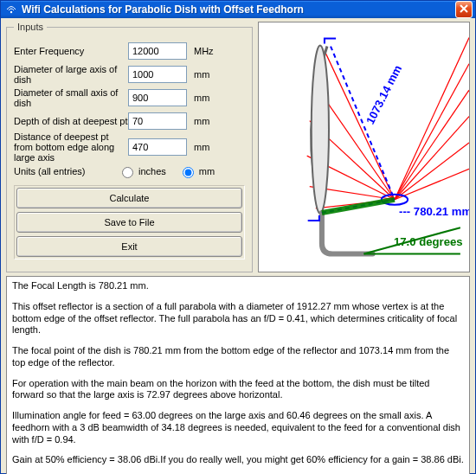 The height and width of the screenshot is (474, 476). What do you see at coordinates (142, 171) in the screenshot?
I see `units-radio-inches: inches` at bounding box center [142, 171].